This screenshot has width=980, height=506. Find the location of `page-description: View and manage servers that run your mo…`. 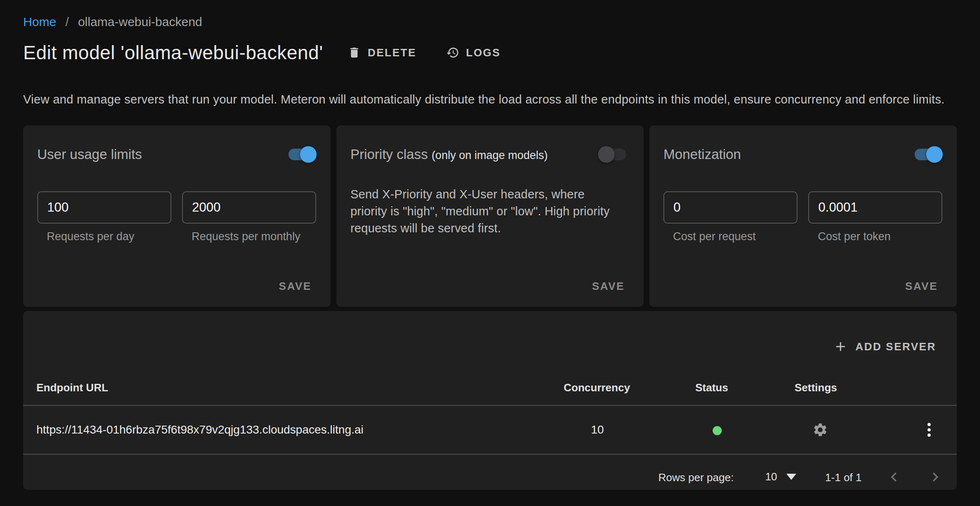

page-description: View and manage servers that run your mo… is located at coordinates (490, 99).